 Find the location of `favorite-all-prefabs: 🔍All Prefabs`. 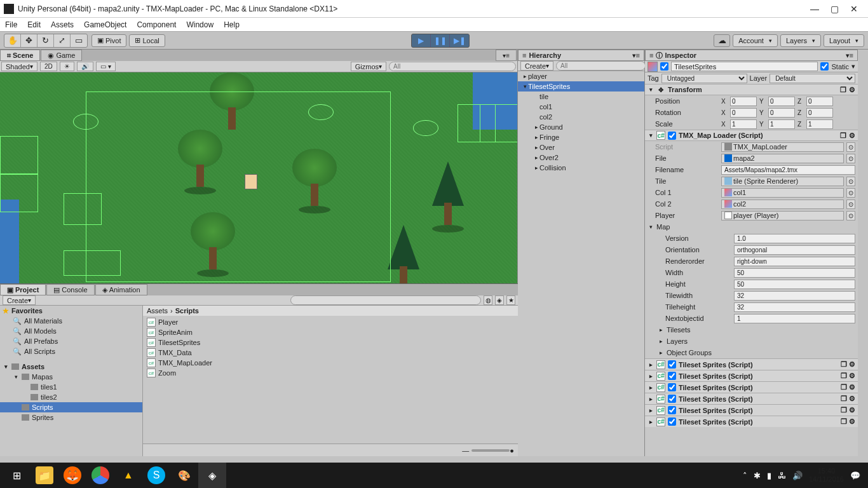

favorite-all-prefabs: 🔍All Prefabs is located at coordinates (71, 341).